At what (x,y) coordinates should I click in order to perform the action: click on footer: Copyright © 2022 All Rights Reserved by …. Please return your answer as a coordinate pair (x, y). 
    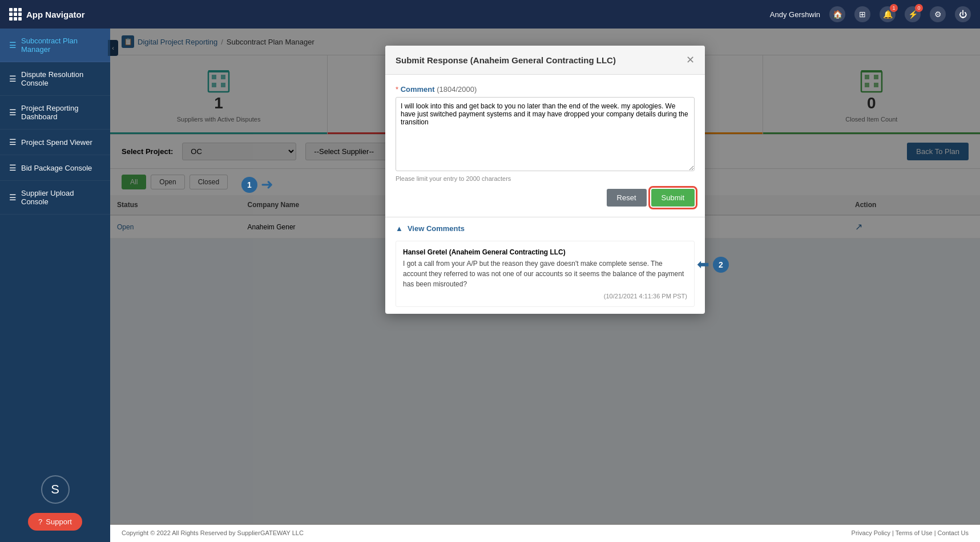
    Looking at the image, I should click on (545, 533).